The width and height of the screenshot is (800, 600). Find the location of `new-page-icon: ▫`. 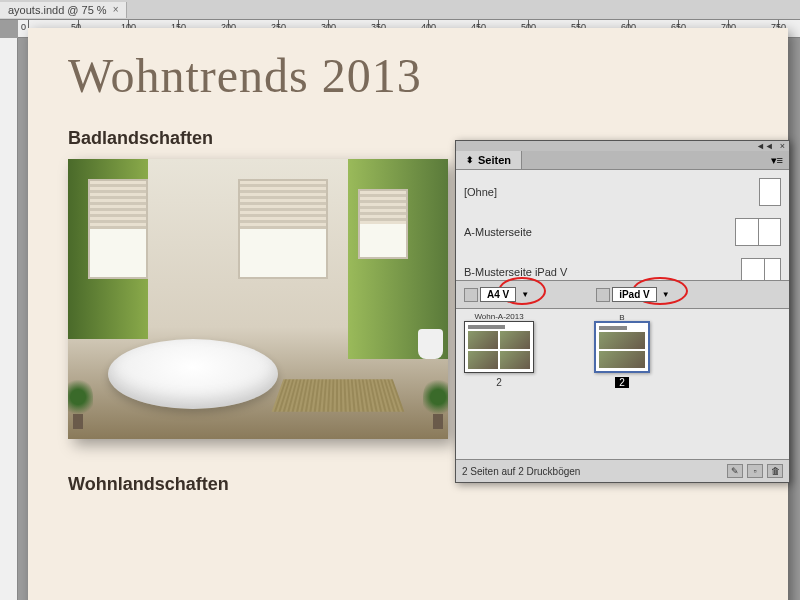

new-page-icon: ▫ is located at coordinates (755, 471).